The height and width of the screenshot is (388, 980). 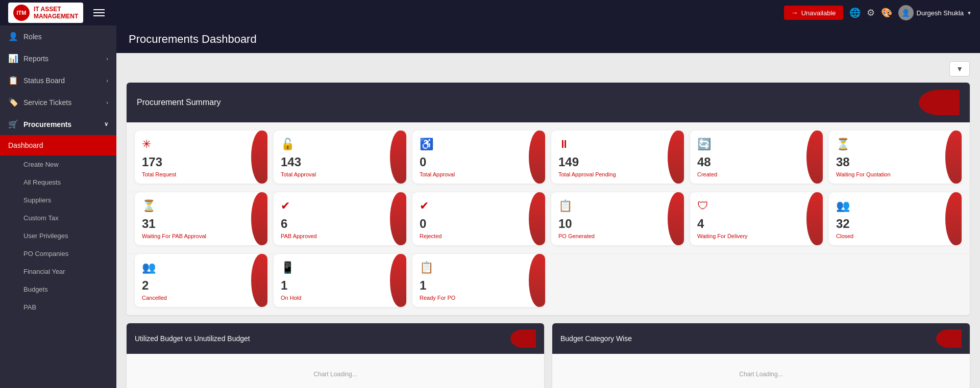 What do you see at coordinates (340, 157) in the screenshot?
I see `stat-card-total-approval-1: 🔓 143 Total Approval` at bounding box center [340, 157].